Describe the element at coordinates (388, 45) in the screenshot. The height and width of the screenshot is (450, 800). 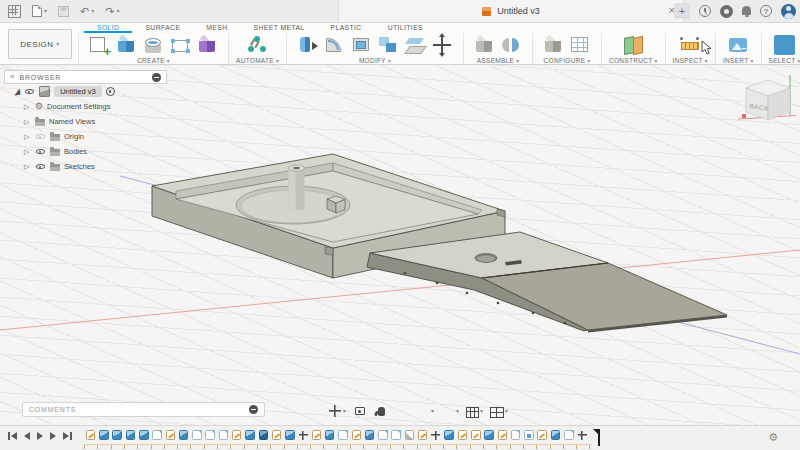
I see `combine-icon` at that location.